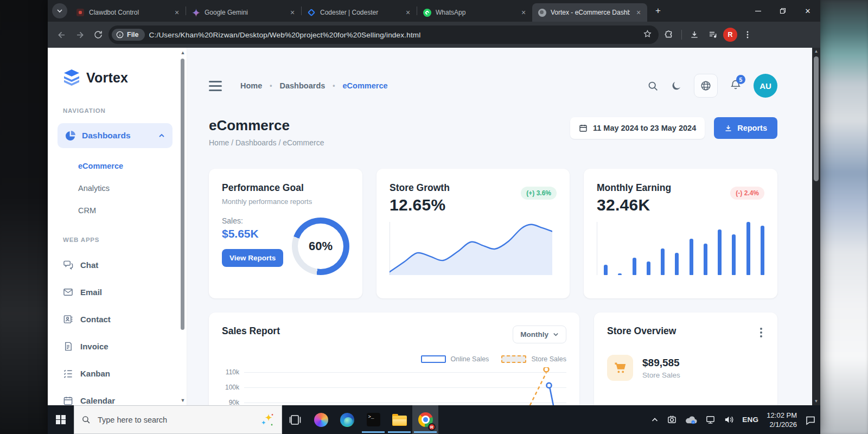 The width and height of the screenshot is (868, 434). I want to click on browser-profile-avatar: R, so click(730, 35).